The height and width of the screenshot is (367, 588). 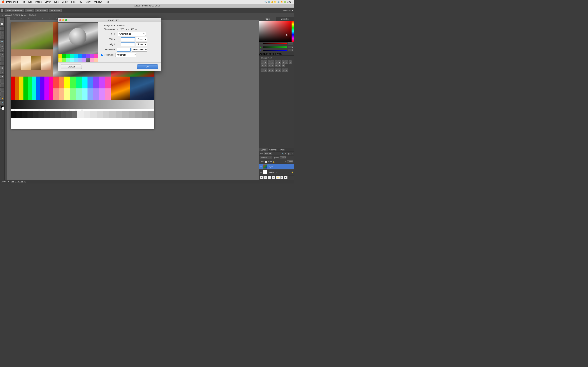 I want to click on history-brush-tool: ↩, so click(x=2, y=59).